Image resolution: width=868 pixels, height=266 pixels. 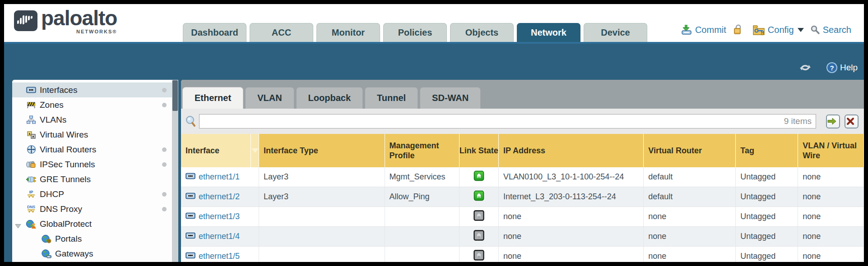 What do you see at coordinates (92, 120) in the screenshot?
I see `sidebar-item-vlans: VLANs` at bounding box center [92, 120].